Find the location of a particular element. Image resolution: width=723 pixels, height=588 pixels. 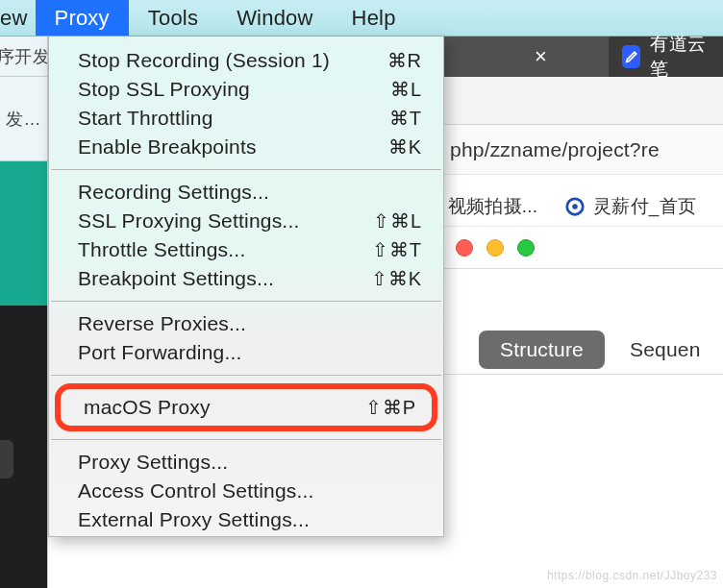

close-icon: × is located at coordinates (540, 57).